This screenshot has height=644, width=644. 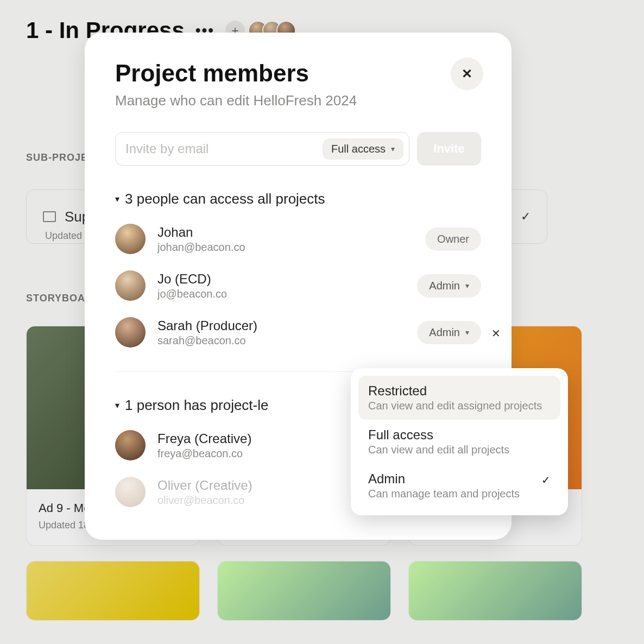 What do you see at coordinates (205, 501) in the screenshot?
I see `member-email: oliver@beacon.co` at bounding box center [205, 501].